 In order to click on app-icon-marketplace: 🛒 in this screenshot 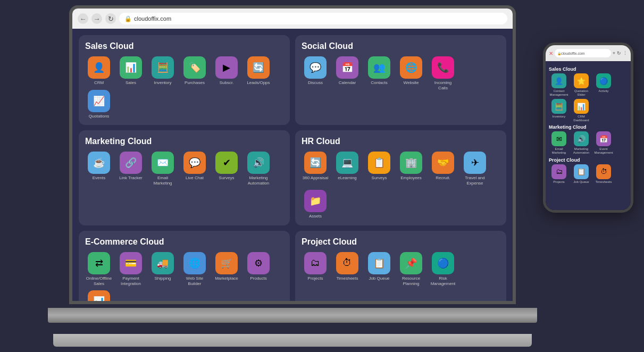, I will do `click(227, 263)`.